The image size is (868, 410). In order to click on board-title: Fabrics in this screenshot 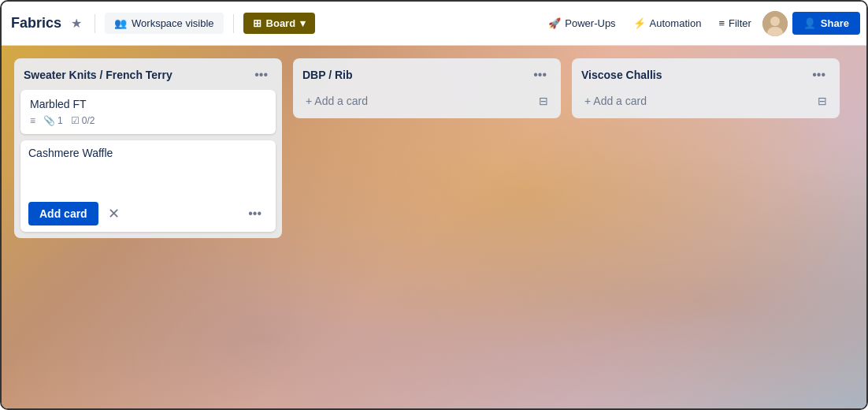, I will do `click(36, 24)`.